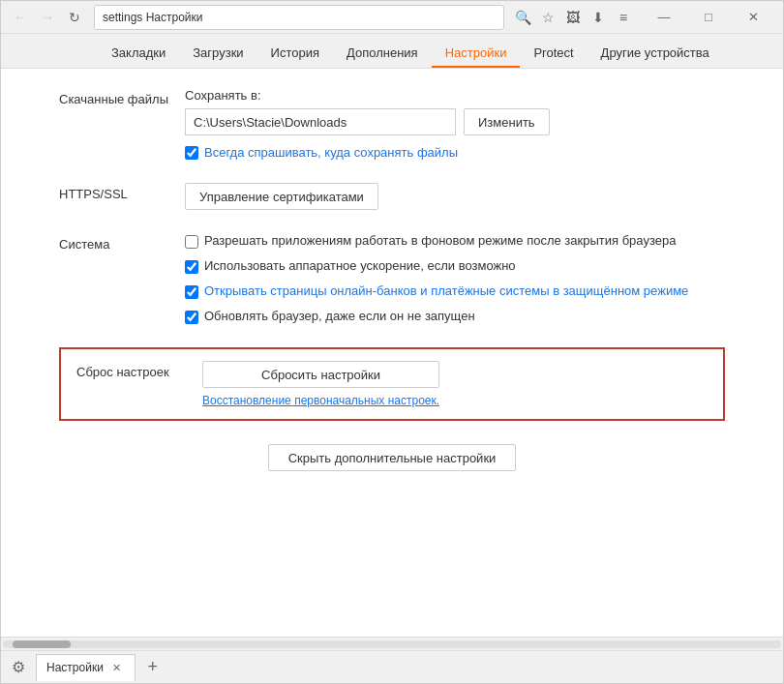 This screenshot has width=784, height=684. What do you see at coordinates (340, 315) in the screenshot?
I see `sys-label-3: Обновлять браузер, даже если он не запущ…` at bounding box center [340, 315].